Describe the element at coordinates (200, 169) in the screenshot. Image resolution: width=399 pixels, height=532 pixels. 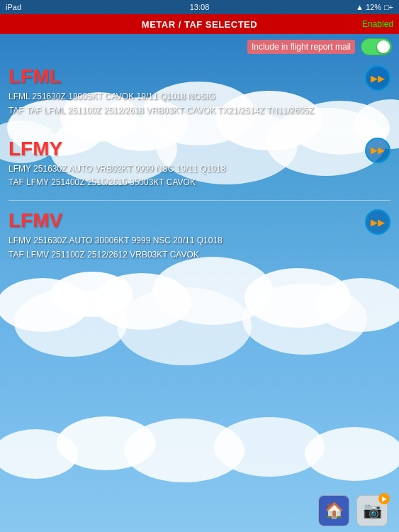
I see `metar-line-lfmy: LFMY 251630Z AUTO VRB02KT 9999 NSC 19/11…` at that location.